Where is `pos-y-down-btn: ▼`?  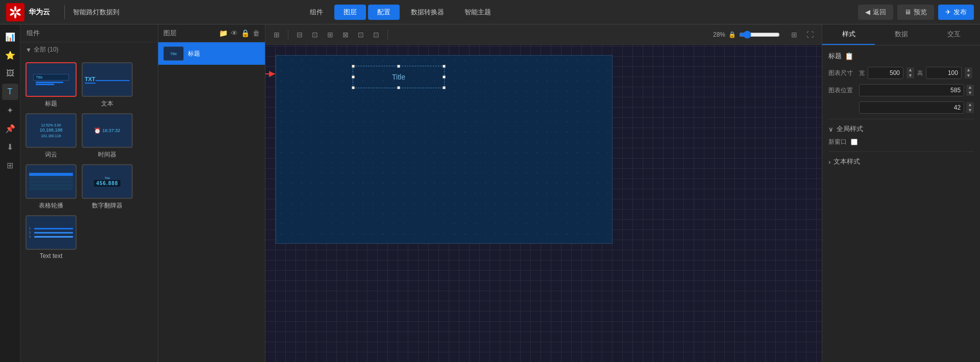 pos-y-down-btn: ▼ is located at coordinates (970, 110).